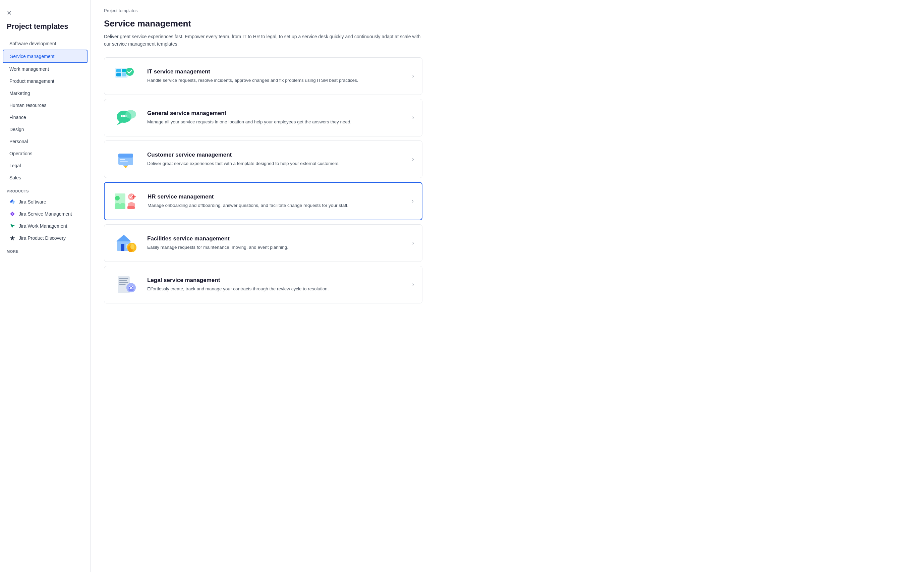 The image size is (924, 572). What do you see at coordinates (277, 201) in the screenshot?
I see `card-content-hr-service: HR service management Manage onboarding …` at bounding box center [277, 201].